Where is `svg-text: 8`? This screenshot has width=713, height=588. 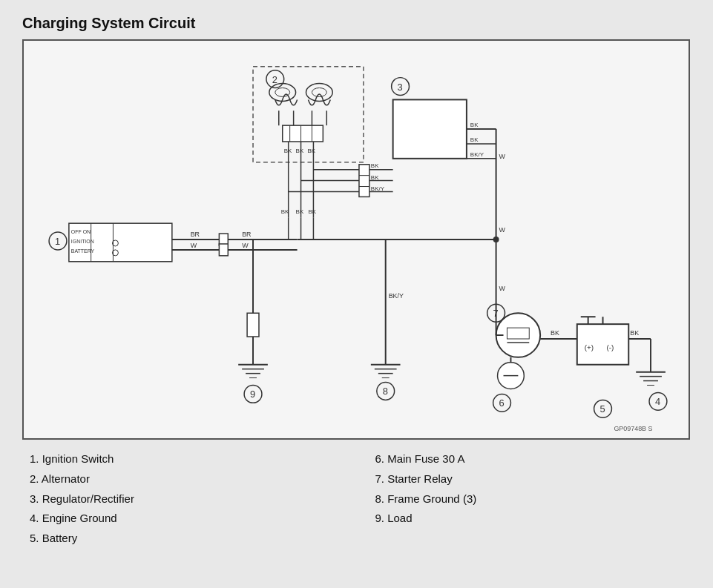 svg-text: 8 is located at coordinates (386, 392).